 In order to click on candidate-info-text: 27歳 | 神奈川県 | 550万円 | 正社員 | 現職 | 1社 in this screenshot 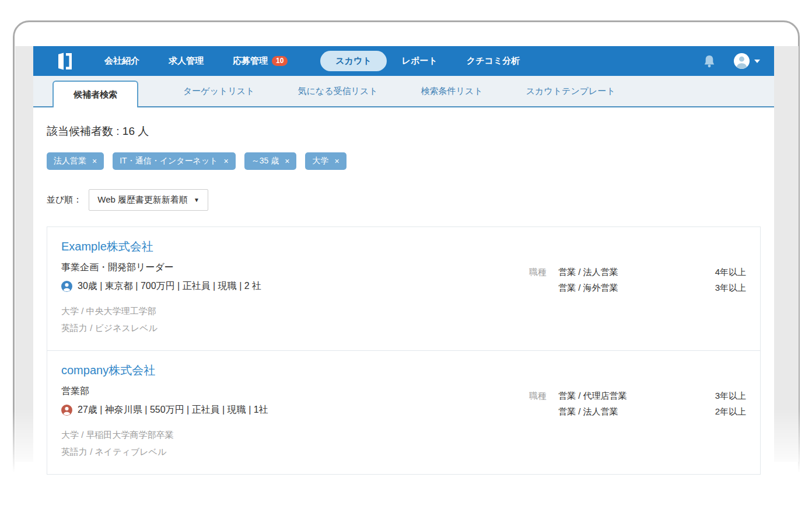, I will do `click(173, 410)`.